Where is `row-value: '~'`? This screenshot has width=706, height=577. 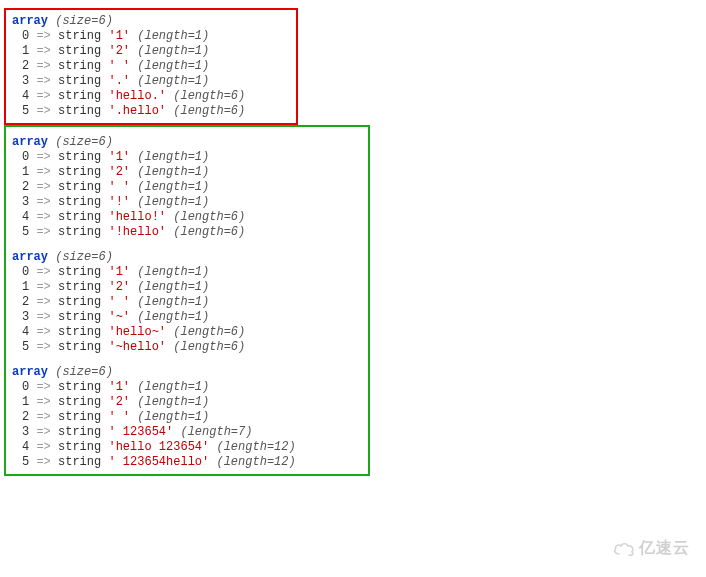 row-value: '~' is located at coordinates (119, 317).